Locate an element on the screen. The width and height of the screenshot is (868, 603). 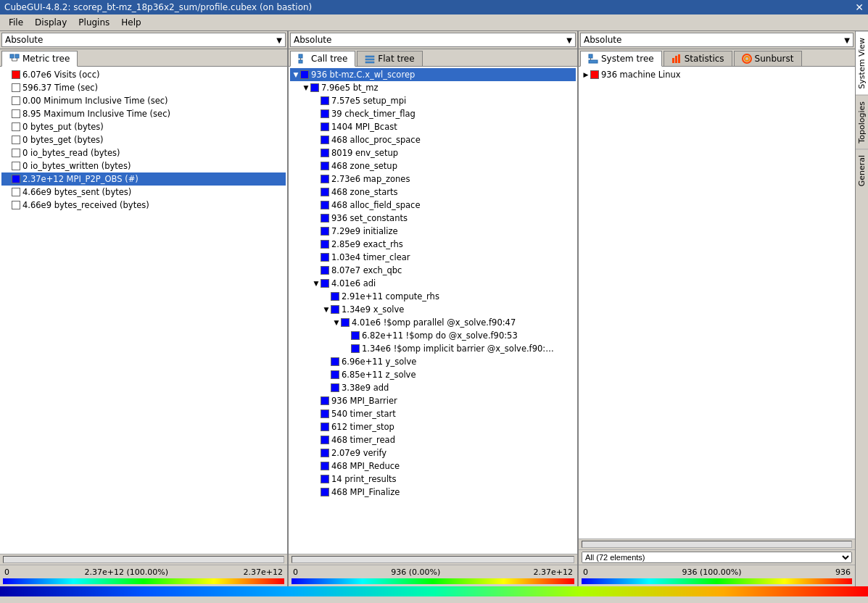
list-item: 2.37e+12 MPI_P2P_OBS (#) is located at coordinates (144, 179).